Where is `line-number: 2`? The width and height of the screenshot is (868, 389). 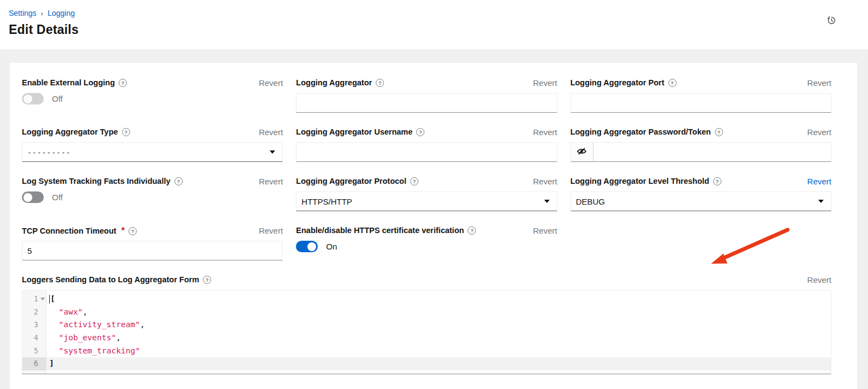
line-number: 2 is located at coordinates (34, 312).